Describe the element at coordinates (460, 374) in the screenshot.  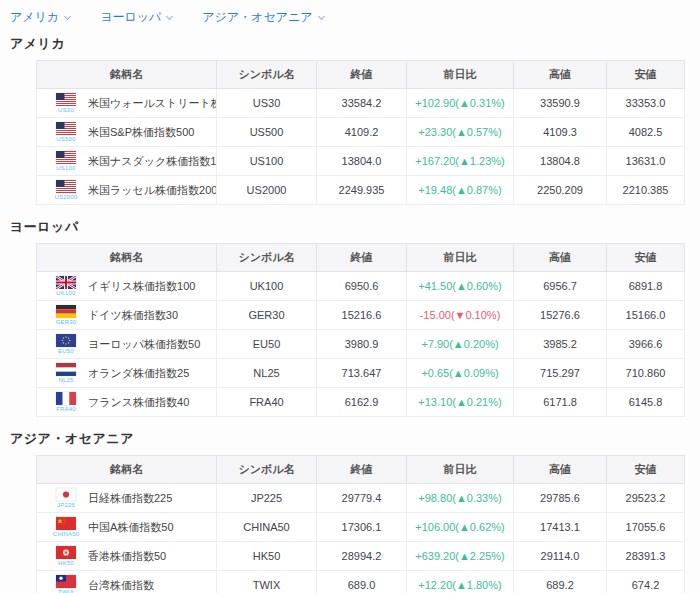
I see `change-cell: +0.65(▲0.09%)` at that location.